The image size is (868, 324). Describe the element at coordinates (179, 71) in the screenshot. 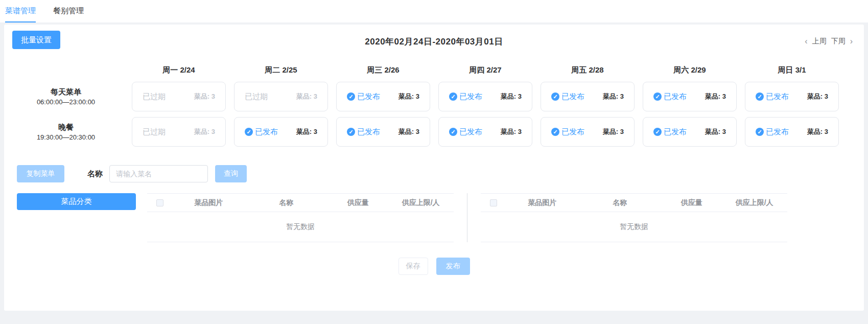

I see `day-header-mon: 周一 2/24` at that location.